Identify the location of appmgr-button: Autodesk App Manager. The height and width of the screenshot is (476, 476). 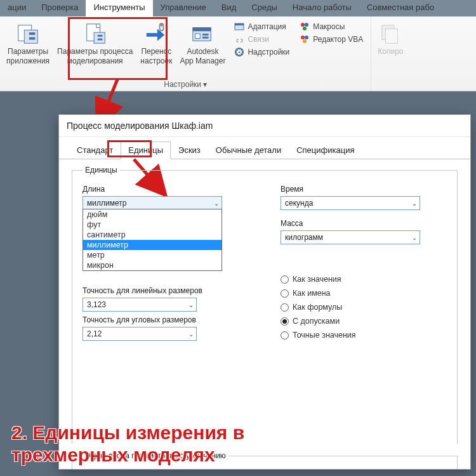
(202, 44).